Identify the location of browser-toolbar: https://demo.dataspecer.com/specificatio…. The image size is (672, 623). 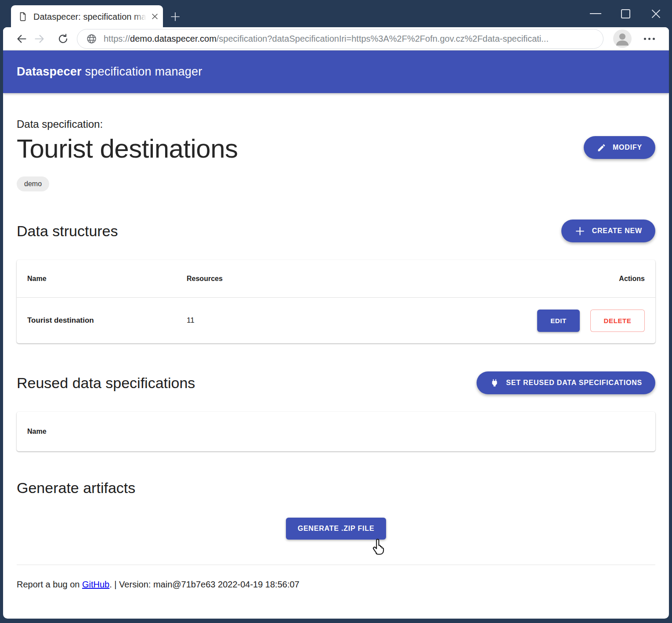
(336, 39).